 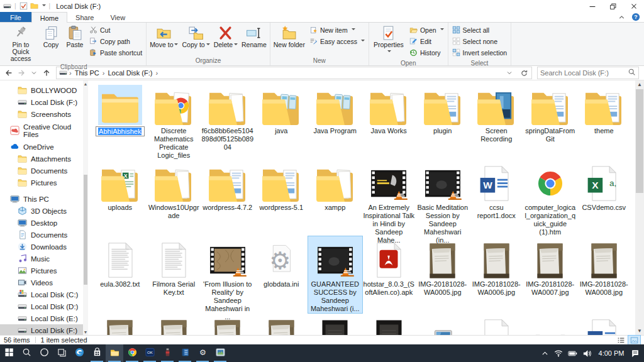 I want to click on search-box, so click(x=588, y=73).